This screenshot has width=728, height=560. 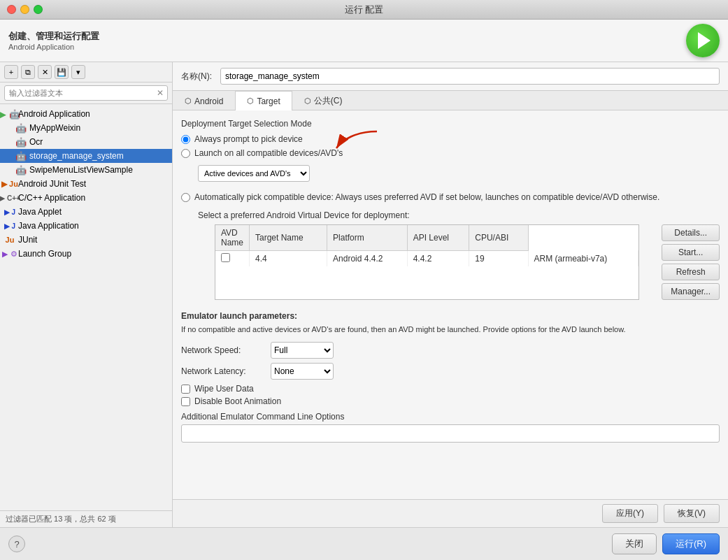 What do you see at coordinates (10, 199) in the screenshot?
I see `cpp-icon: ▶ C++` at bounding box center [10, 199].